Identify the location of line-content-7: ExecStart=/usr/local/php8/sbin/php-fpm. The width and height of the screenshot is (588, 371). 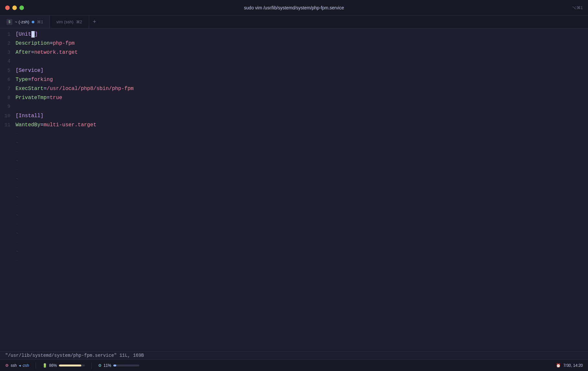
(74, 89).